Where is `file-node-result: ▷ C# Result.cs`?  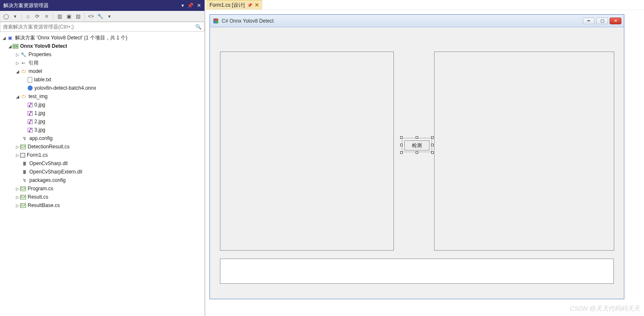 file-node-result: ▷ C# Result.cs is located at coordinates (102, 197).